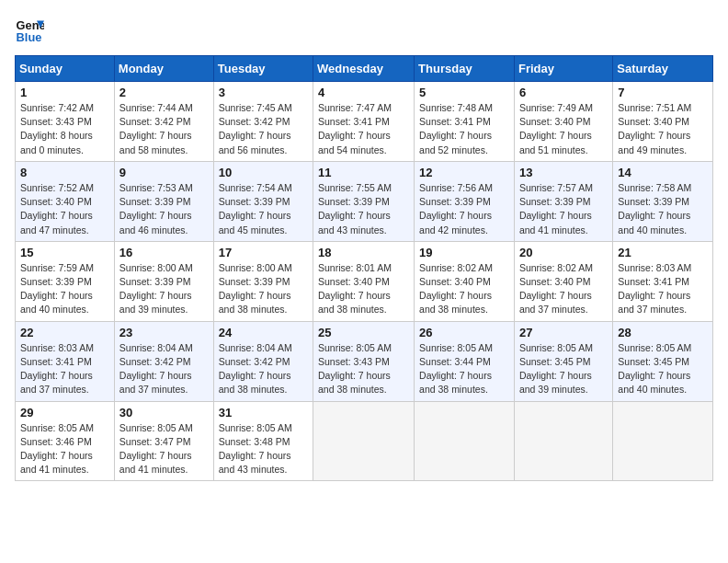 Image resolution: width=728 pixels, height=563 pixels. I want to click on day-number: 31, so click(263, 412).